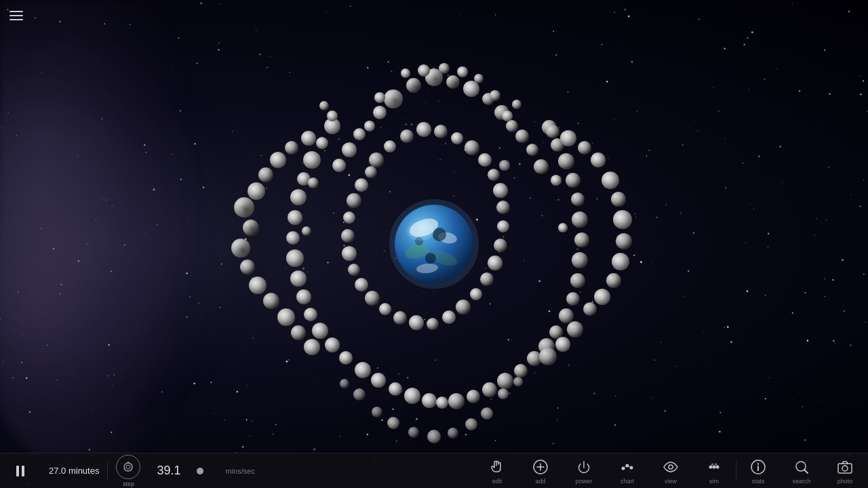 This screenshot has height=488, width=868. I want to click on menu-button, so click(16, 16).